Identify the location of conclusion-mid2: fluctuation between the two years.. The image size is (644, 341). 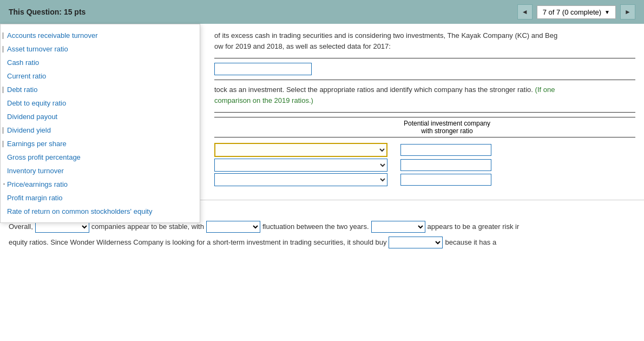
(316, 226).